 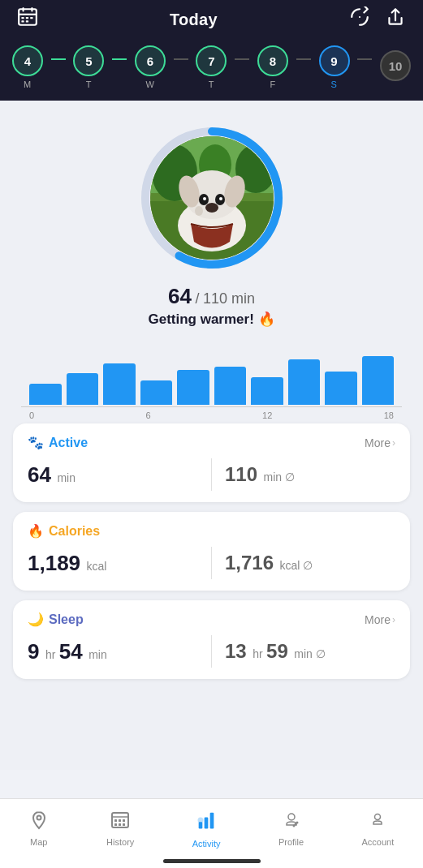 I want to click on sleep-avg-unit: min ∅, so click(x=309, y=654).